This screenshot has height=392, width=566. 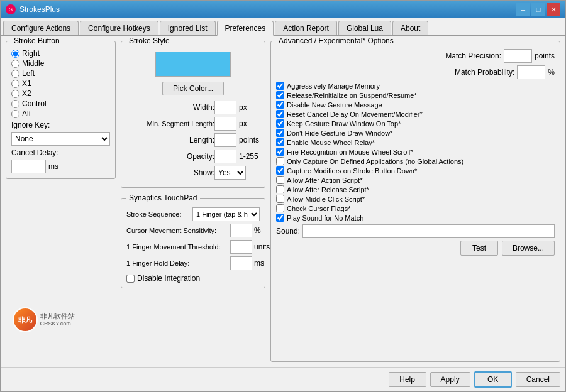 I want to click on checkbox-row-10: Allow After Action Script*, so click(x=415, y=180).